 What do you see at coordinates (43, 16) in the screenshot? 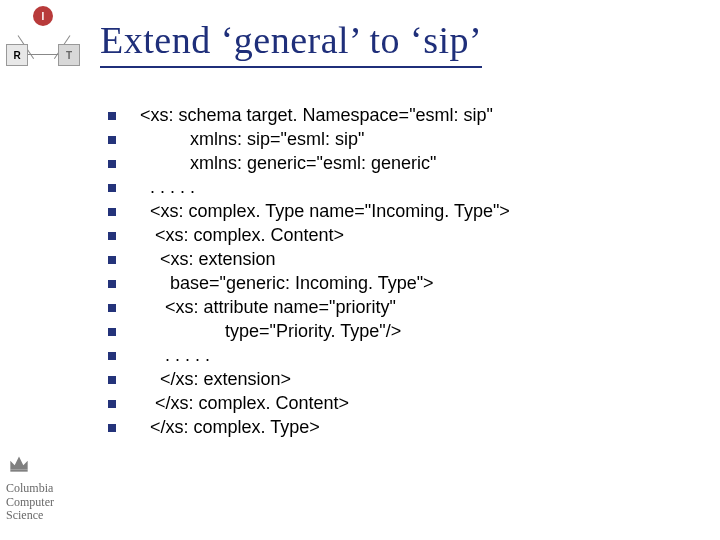
I see `node-i: I` at bounding box center [43, 16].